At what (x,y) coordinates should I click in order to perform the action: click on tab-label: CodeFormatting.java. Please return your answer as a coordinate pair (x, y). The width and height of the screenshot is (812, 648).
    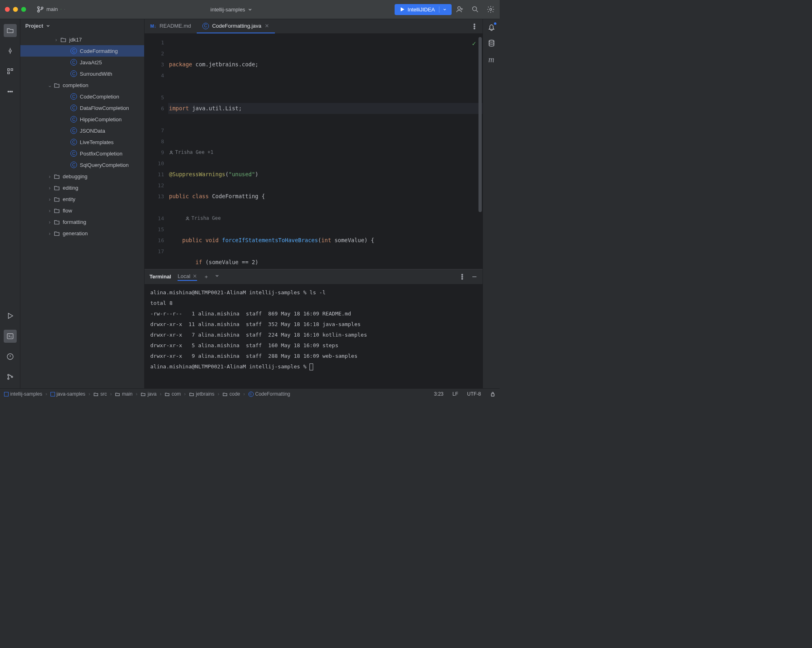
    Looking at the image, I should click on (237, 26).